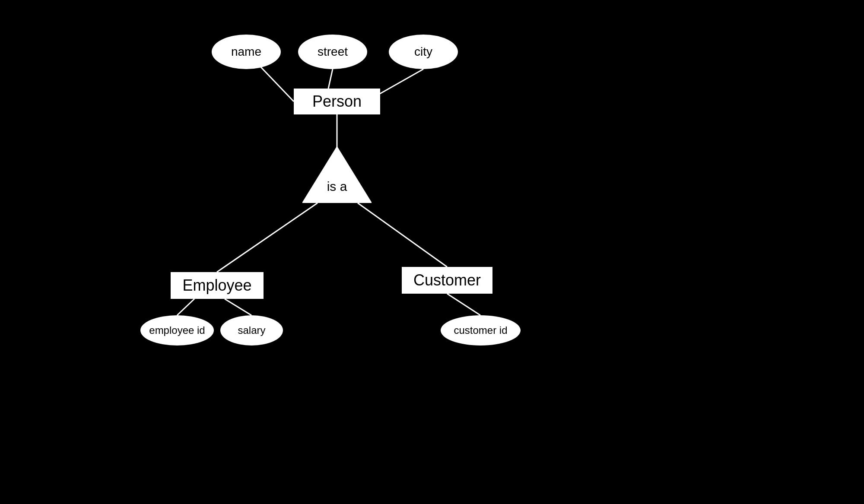  I want to click on customer-entity-label: Customer, so click(447, 280).